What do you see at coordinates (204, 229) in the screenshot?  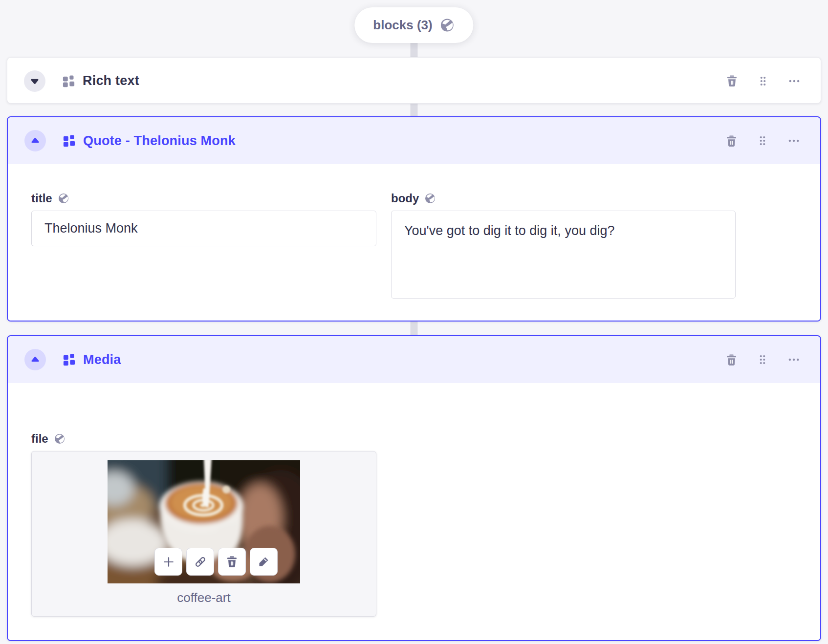 I see `title-input` at bounding box center [204, 229].